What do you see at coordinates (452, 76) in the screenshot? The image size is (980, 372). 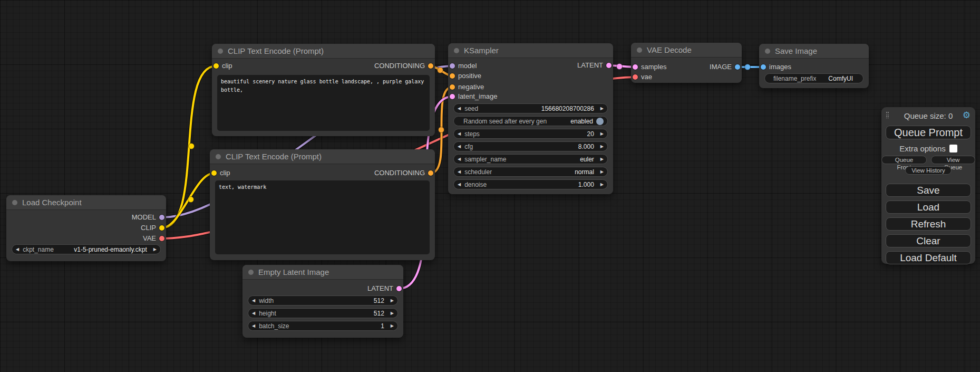 I see `input-port-positive` at bounding box center [452, 76].